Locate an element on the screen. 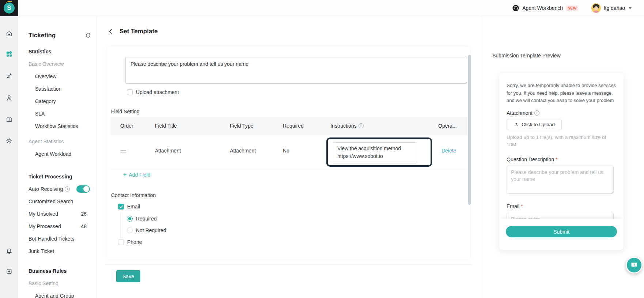  sidebar-item-auto-receiving: Auto Receivingi is located at coordinates (57, 189).